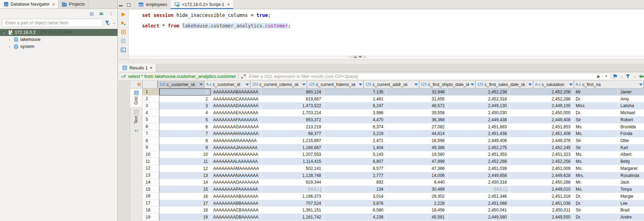 Image resolution: width=644 pixels, height=221 pixels. I want to click on cell-c_current_addr_sk: 32,946, so click(417, 92).